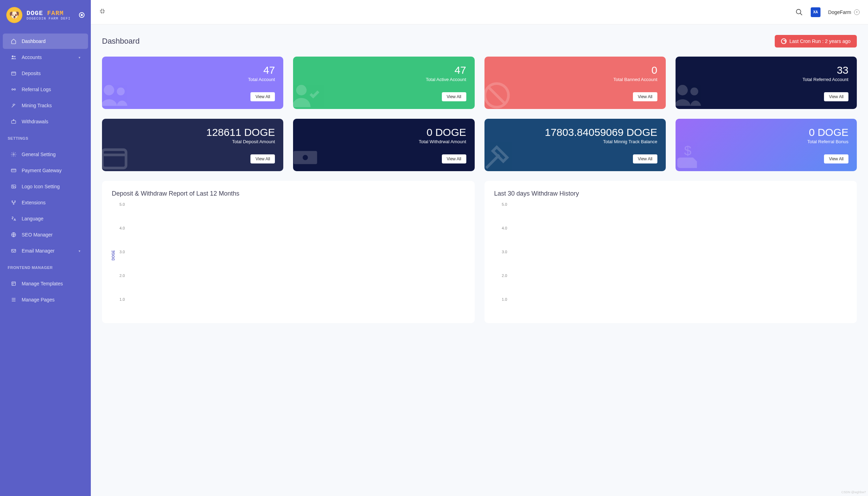  I want to click on sidebar-item-seo-manager: SEO Manager, so click(45, 235).